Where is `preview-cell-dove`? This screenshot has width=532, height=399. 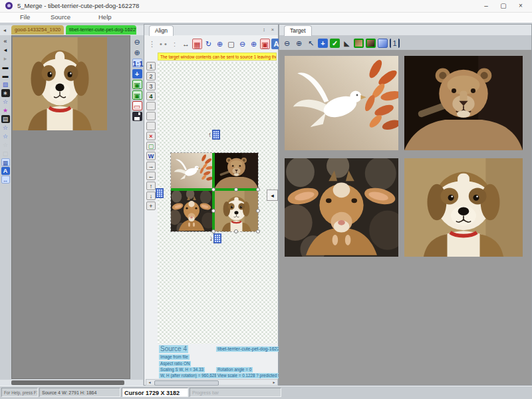 preview-cell-dove is located at coordinates (192, 170).